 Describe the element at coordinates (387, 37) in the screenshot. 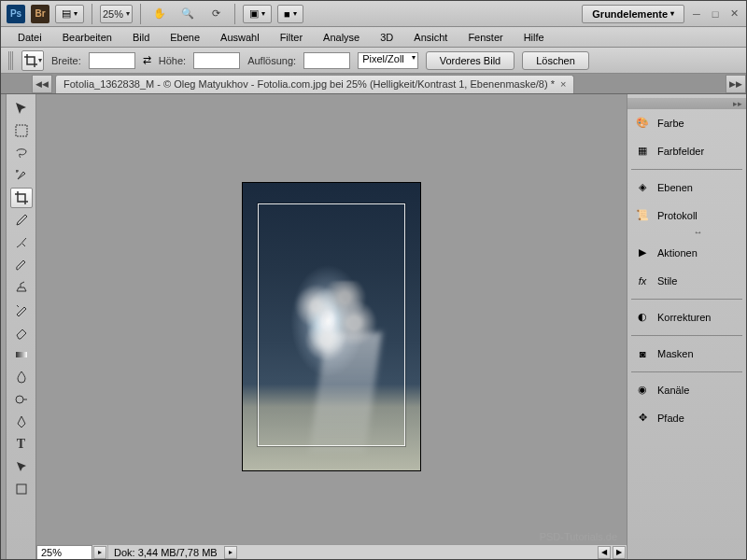

I see `menu-3d: 3D` at that location.